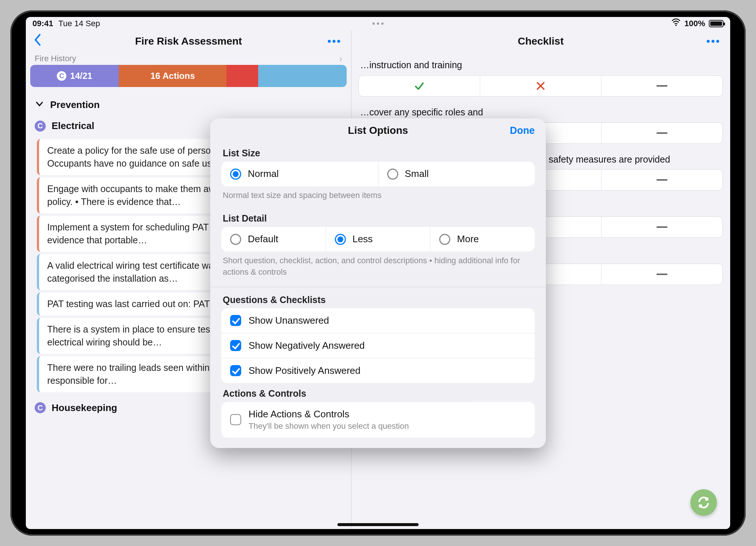  I want to click on right-pane-title: Checklist, so click(541, 41).